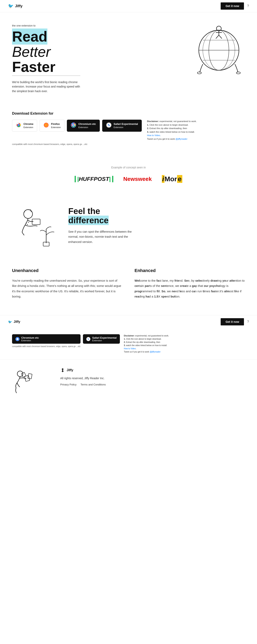 The image size is (257, 644). Describe the element at coordinates (122, 126) in the screenshot. I see `safari-extension-card: Safari ExperimentalExtension` at that location.